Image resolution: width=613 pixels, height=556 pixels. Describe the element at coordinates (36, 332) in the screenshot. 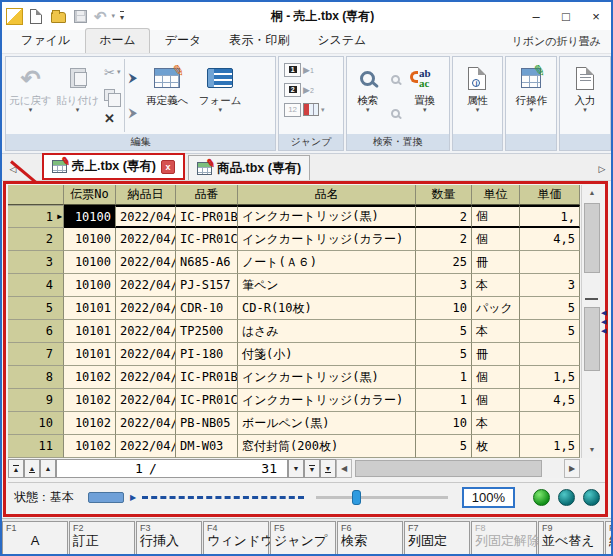

I see `row-number-cell: 6` at that location.